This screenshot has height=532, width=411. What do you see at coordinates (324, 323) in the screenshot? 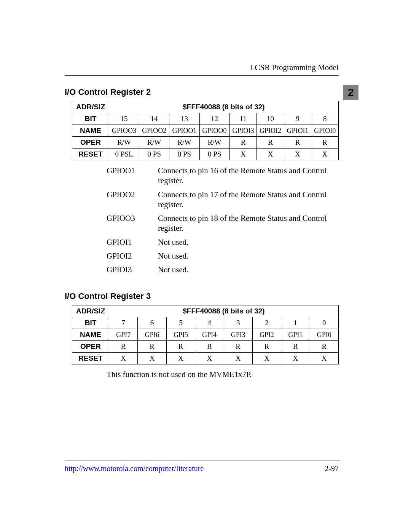
I see `bit-cell: 0` at bounding box center [324, 323].